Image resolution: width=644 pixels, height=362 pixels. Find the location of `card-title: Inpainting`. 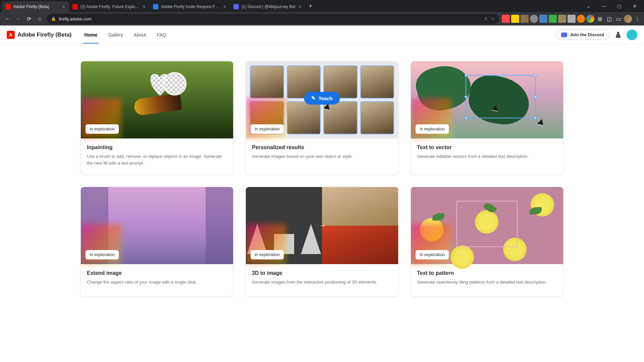

card-title: Inpainting is located at coordinates (157, 147).